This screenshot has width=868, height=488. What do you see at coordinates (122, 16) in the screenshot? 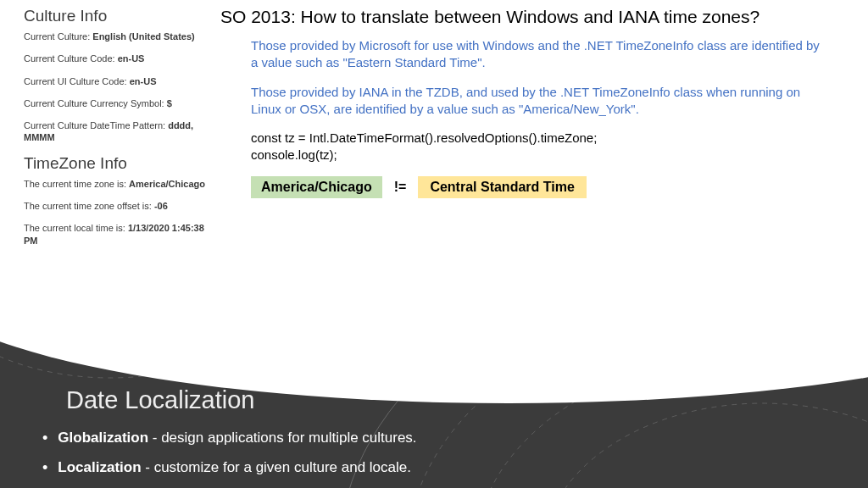
I see `culture-info-title: Culture Info` at bounding box center [122, 16].